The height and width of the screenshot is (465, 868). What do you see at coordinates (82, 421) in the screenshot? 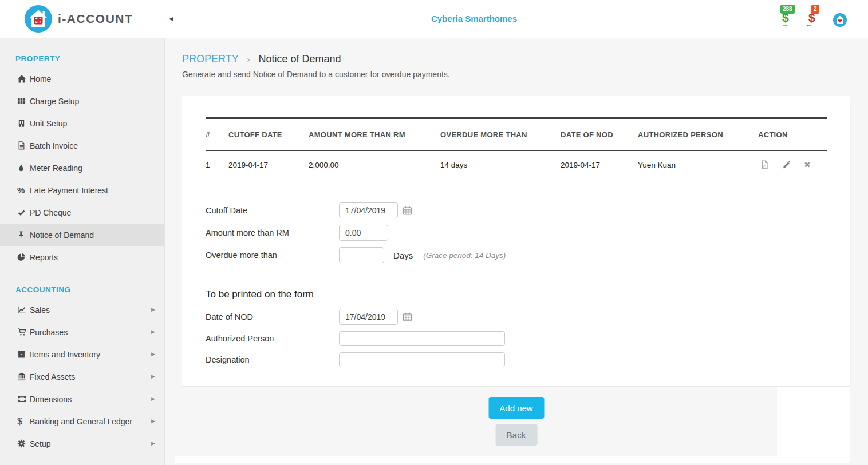
I see `sidebar-item-banking-and-general-ledger: $ Banking and General Ledger ▶` at bounding box center [82, 421].